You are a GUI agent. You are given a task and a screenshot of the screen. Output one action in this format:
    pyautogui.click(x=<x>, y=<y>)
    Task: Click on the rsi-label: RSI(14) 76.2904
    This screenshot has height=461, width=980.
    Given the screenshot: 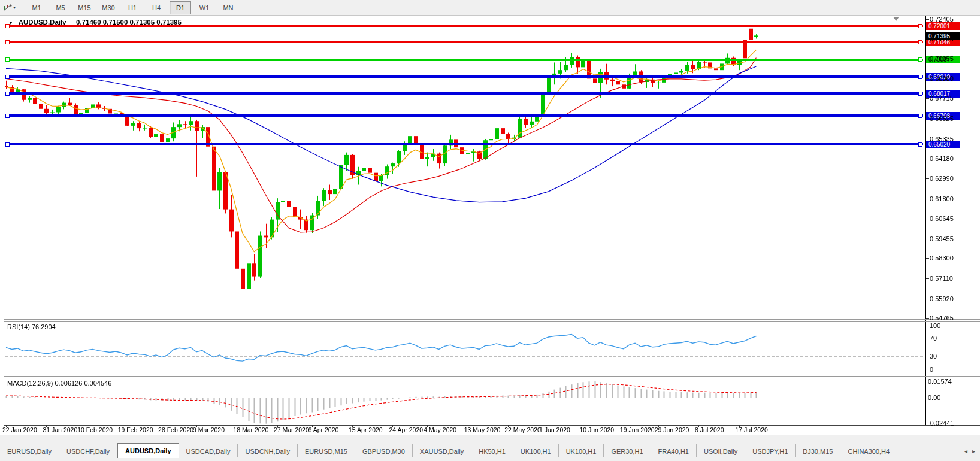 What is the action you would take?
    pyautogui.click(x=31, y=327)
    